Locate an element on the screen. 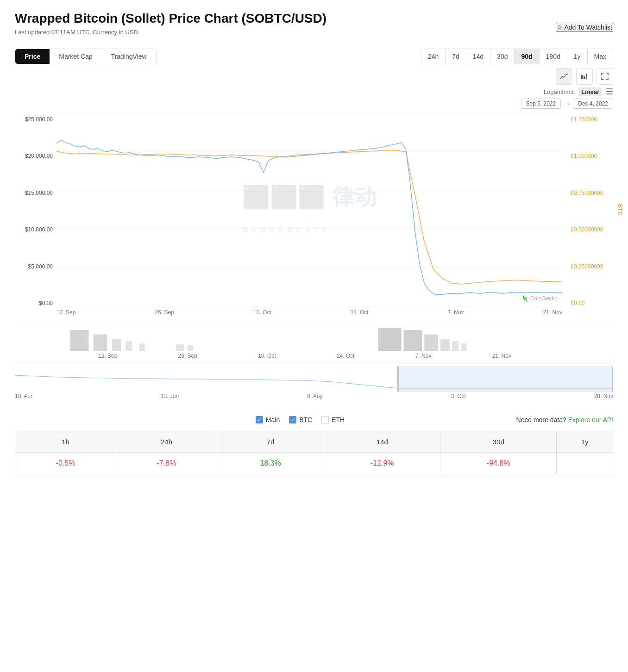 The height and width of the screenshot is (672, 628). api-link-section: Need more data? Explore our API is located at coordinates (493, 420).